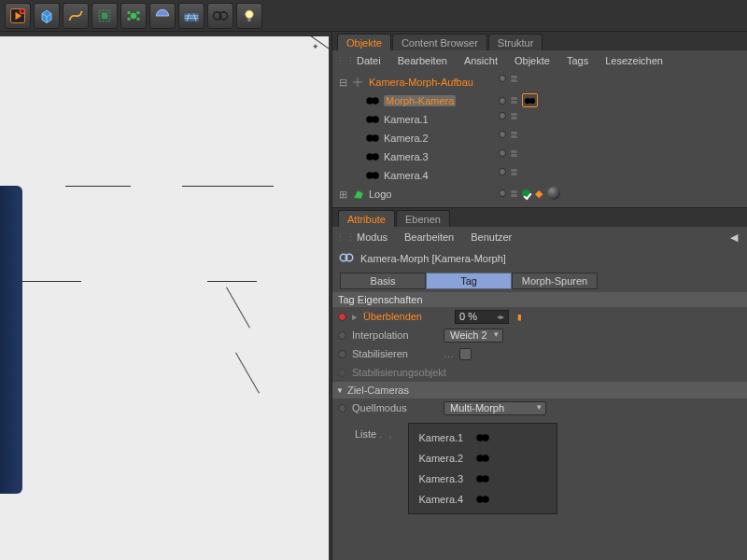 The height and width of the screenshot is (560, 747). What do you see at coordinates (540, 237) in the screenshot?
I see `attribute-menu: ⋮⋮ Modus Bearbeiten Benutzer ◀` at bounding box center [540, 237].